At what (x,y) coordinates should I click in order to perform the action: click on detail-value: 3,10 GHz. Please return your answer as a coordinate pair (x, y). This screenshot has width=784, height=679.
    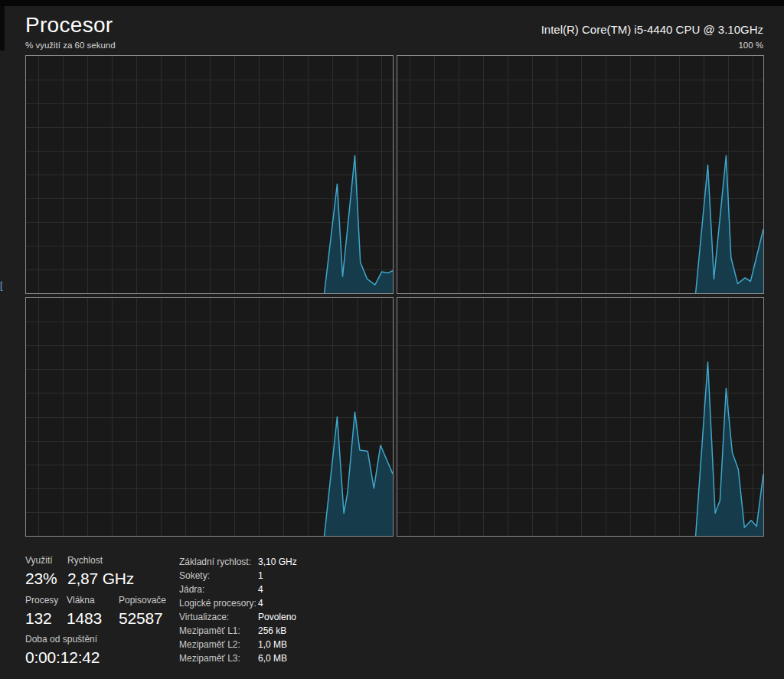
    Looking at the image, I should click on (277, 563).